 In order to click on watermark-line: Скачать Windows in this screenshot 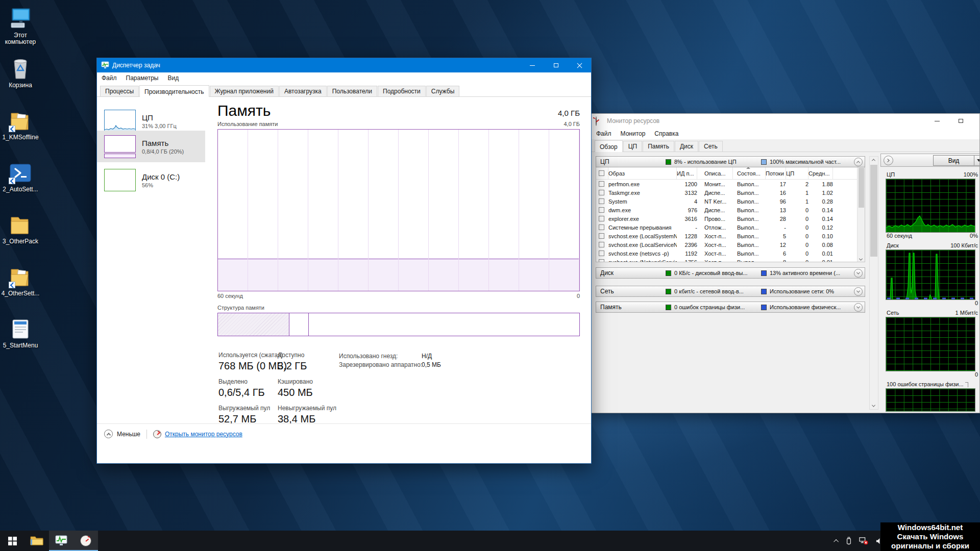, I will do `click(930, 537)`.